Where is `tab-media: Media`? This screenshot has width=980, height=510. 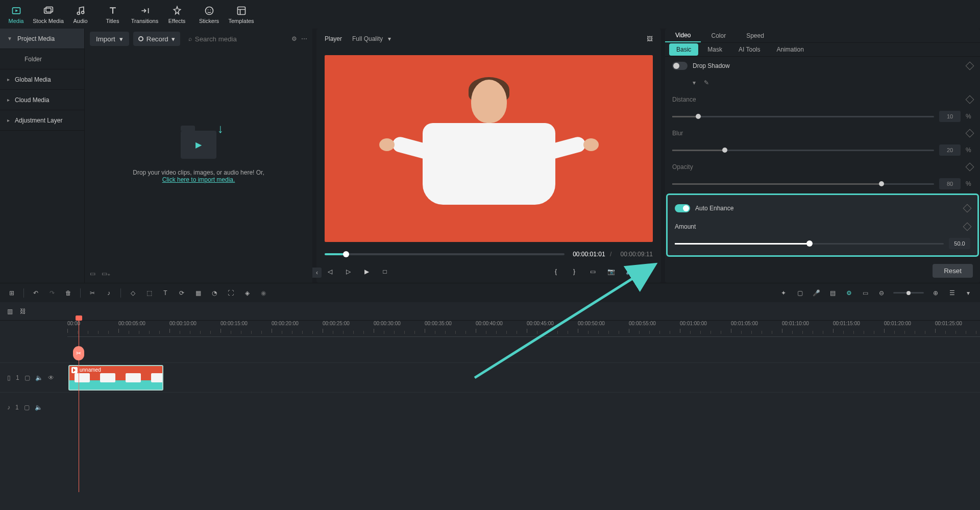 tab-media: Media is located at coordinates (16, 14).